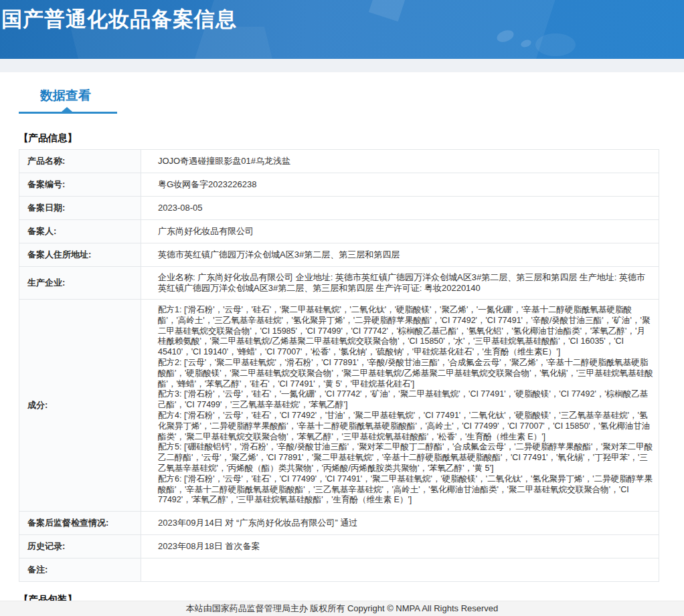 Image resolution: width=684 pixels, height=616 pixels. What do you see at coordinates (400, 523) in the screenshot?
I see `row-value: 2023年09月14日 对 “广东尚好化妆品有限公司” 通过` at bounding box center [400, 523].